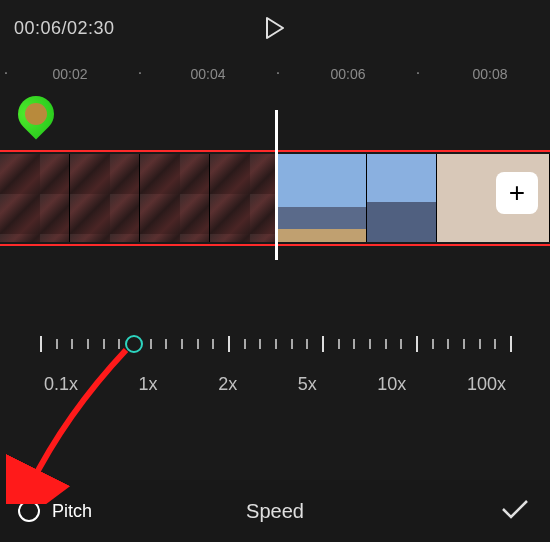 The image size is (550, 542). Describe the element at coordinates (64, 28) in the screenshot. I see `playback-time: 00:06/02:30` at that location.